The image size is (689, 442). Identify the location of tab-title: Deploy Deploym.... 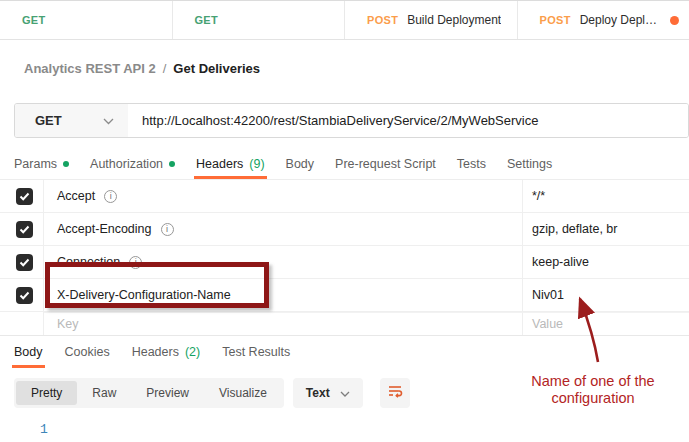
(620, 20).